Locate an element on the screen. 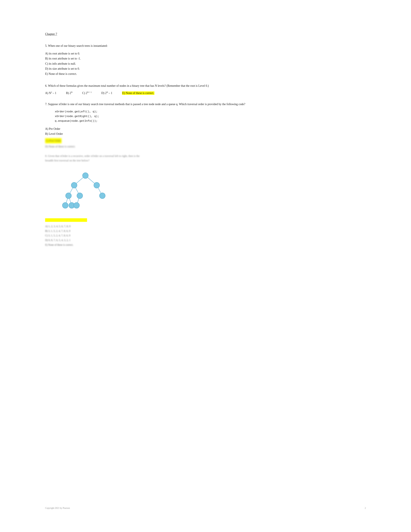 The height and width of the screenshot is (532, 411). tree-diagram is located at coordinates (206, 192).